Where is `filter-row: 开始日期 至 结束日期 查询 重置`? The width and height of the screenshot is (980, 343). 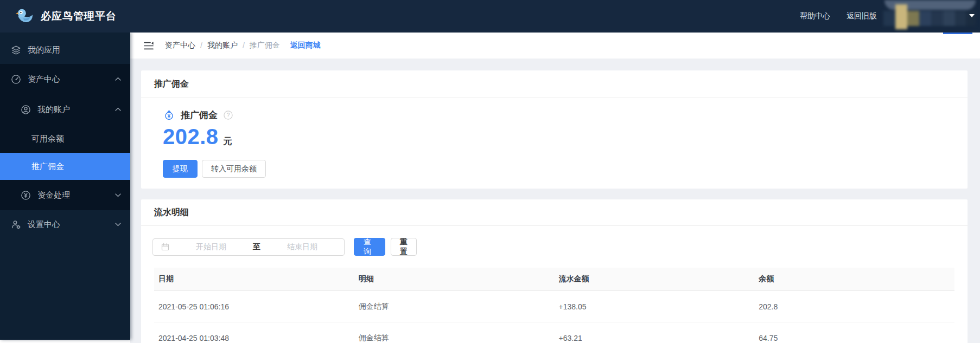
filter-row: 开始日期 至 结束日期 查询 重置 is located at coordinates (555, 241).